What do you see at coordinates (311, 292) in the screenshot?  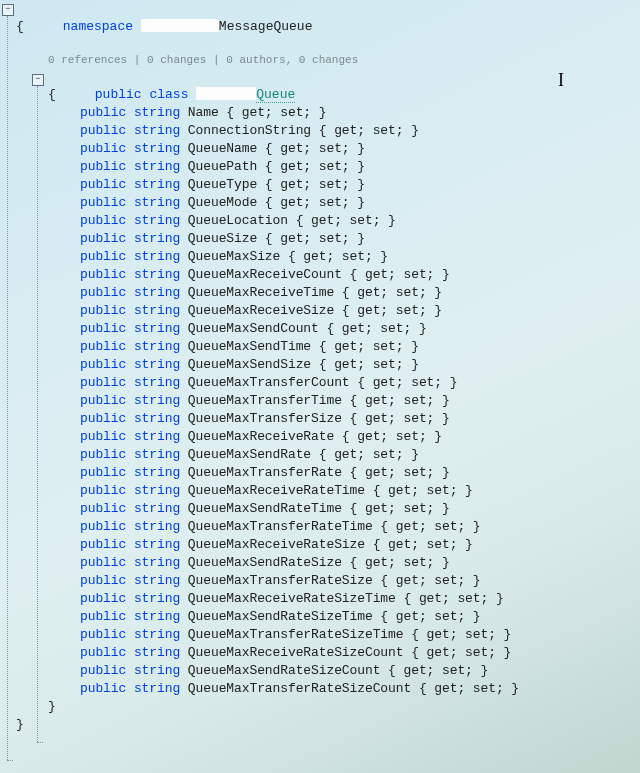 I see `property-name: QueueMaxReceiveTime { get; set; }` at bounding box center [311, 292].